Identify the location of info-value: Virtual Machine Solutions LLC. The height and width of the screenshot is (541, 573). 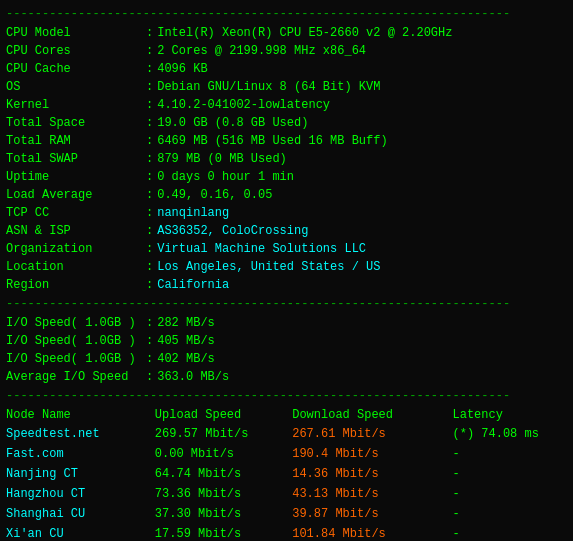
(262, 249).